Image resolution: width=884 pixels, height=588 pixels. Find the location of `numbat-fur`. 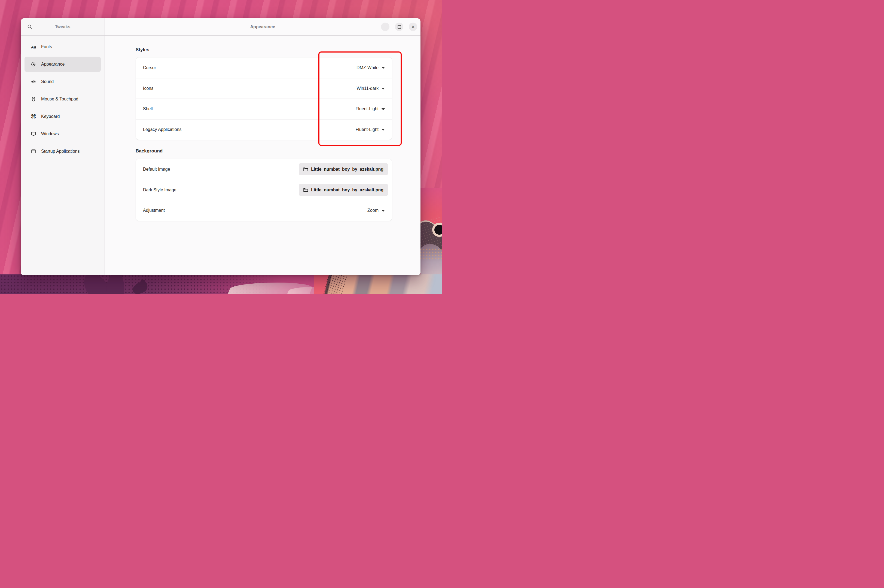

numbat-fur is located at coordinates (431, 259).